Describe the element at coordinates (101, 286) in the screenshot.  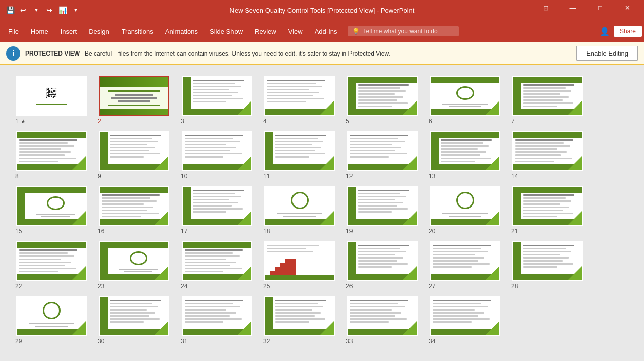
I see `slide-number-23: 23` at that location.